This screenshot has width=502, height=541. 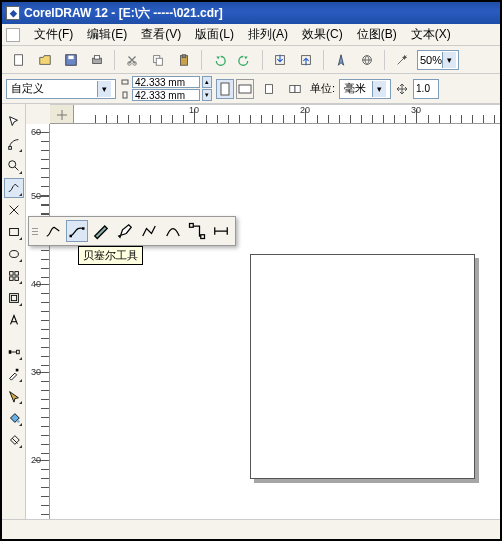 What do you see at coordinates (14, 254) in the screenshot?
I see `ellipse-tool` at bounding box center [14, 254].